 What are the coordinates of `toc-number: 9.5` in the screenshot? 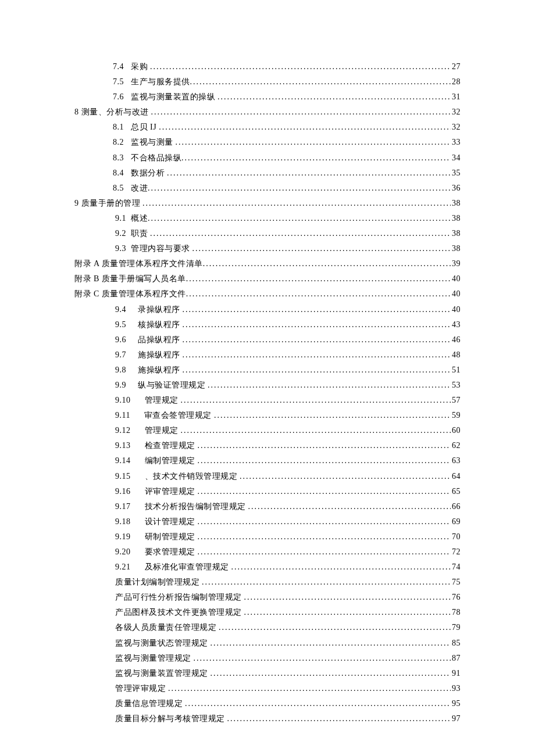 It's located at (127, 325).